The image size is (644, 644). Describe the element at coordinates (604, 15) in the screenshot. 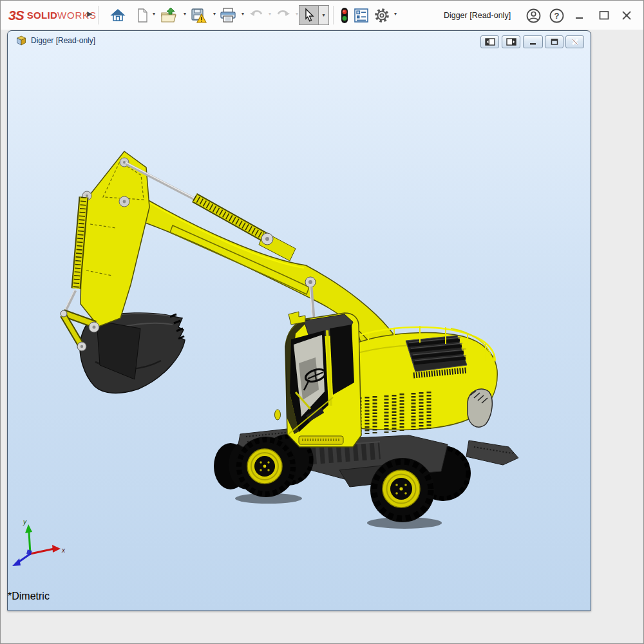

I see `app-maximize-button` at that location.